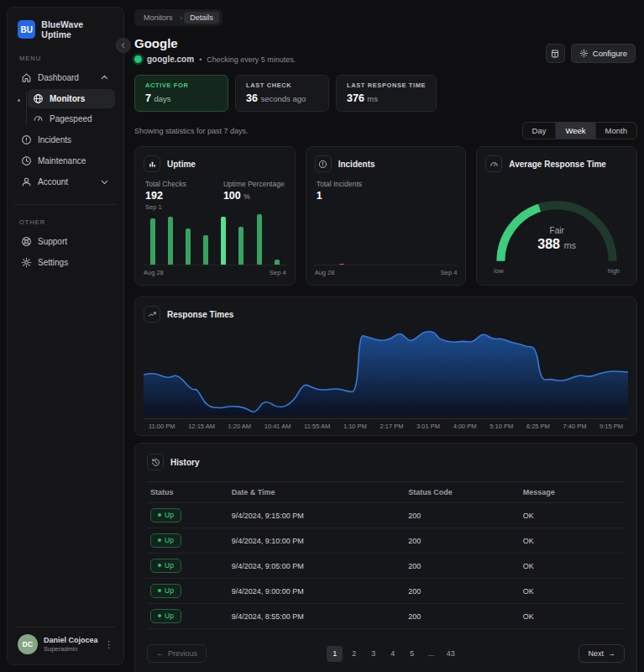  Describe the element at coordinates (283, 99) in the screenshot. I see `stat-unit: seconds ago` at that location.